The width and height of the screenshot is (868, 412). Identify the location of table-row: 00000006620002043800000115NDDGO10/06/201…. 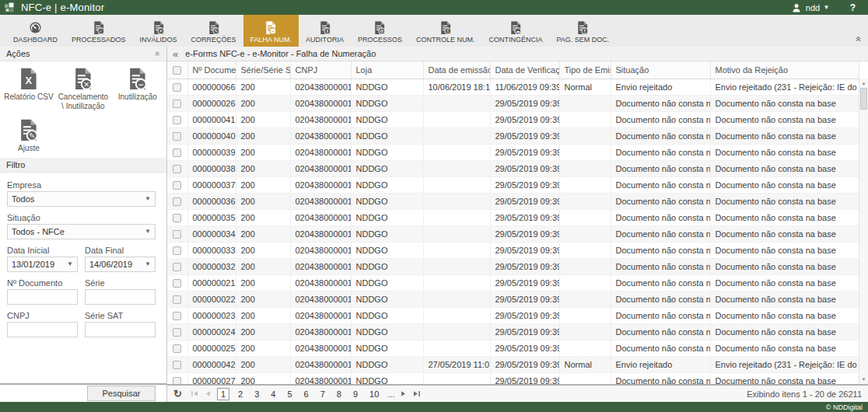
(513, 87).